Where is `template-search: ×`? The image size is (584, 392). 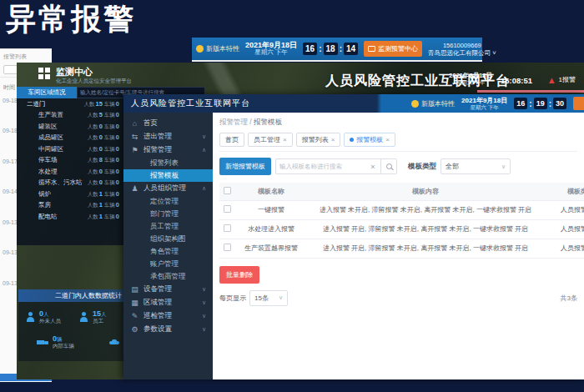 template-search: × is located at coordinates (336, 167).